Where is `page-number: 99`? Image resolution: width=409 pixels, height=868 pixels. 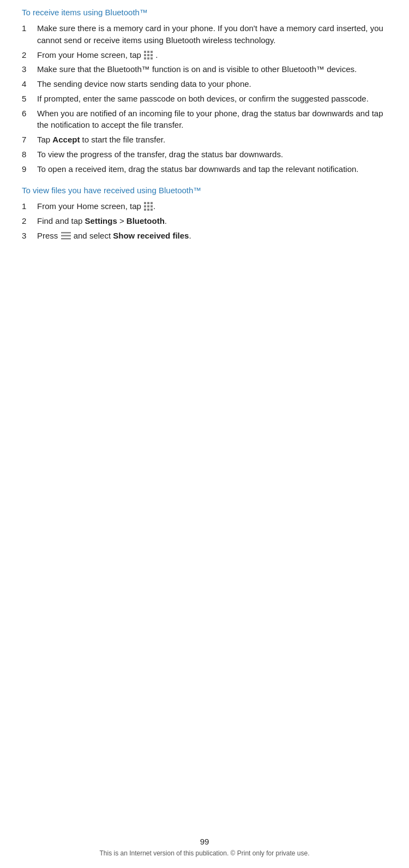
page-number: 99 is located at coordinates (204, 842).